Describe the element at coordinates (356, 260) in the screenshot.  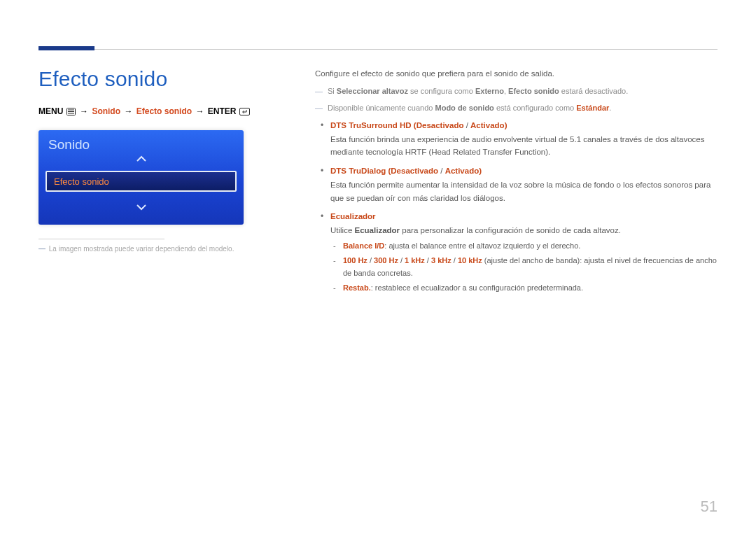
I see `freq: 100 Hz` at that location.